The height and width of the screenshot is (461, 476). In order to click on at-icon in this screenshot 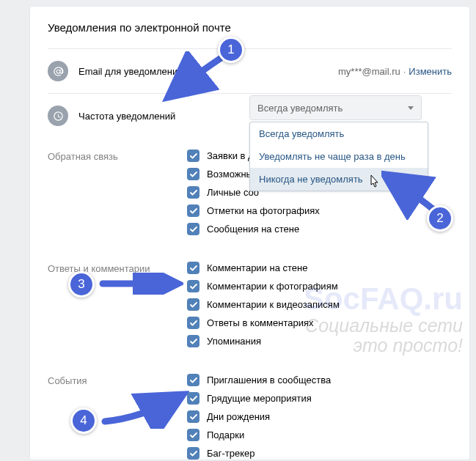, I will do `click(58, 71)`.